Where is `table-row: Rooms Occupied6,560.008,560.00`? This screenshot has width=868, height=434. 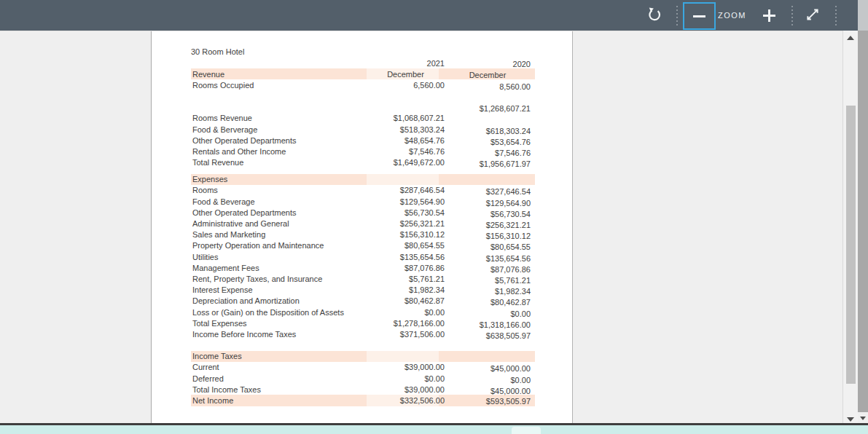
table-row: Rooms Occupied6,560.008,560.00 is located at coordinates (363, 84).